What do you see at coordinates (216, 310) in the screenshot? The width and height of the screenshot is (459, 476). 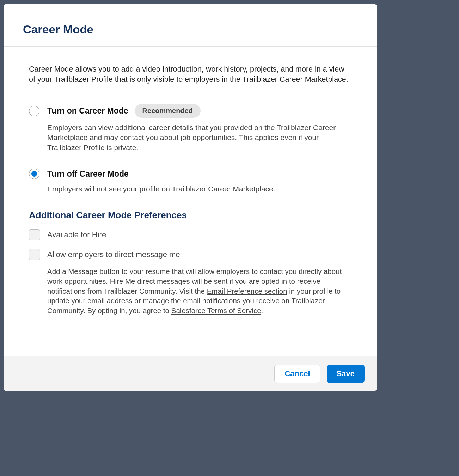 I see `terms-of-service-link: Salesforce Terms of Service` at bounding box center [216, 310].